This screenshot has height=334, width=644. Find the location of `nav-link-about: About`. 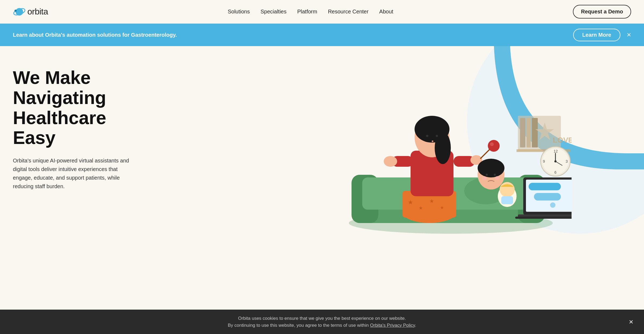

nav-link-about: About is located at coordinates (386, 12).